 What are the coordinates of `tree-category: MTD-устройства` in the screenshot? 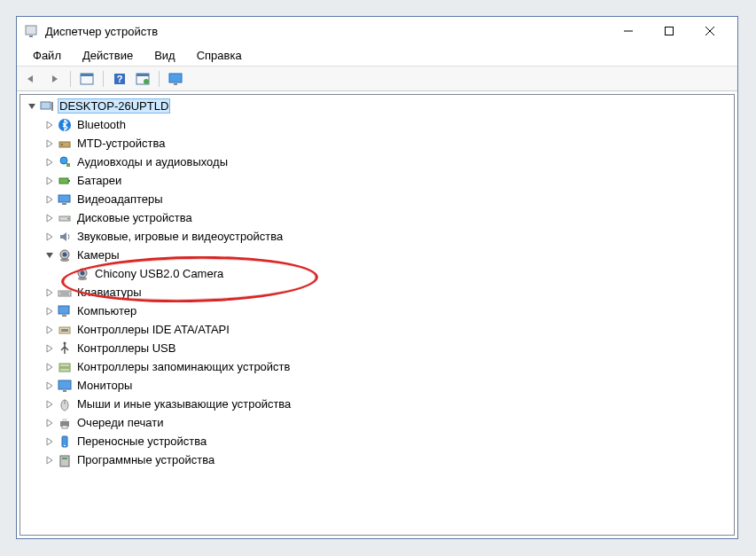 It's located at (378, 144).